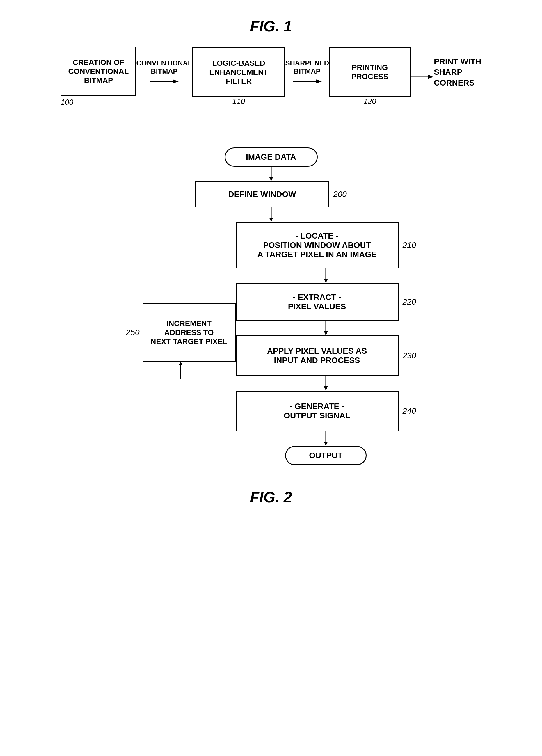 The width and height of the screenshot is (542, 756). Describe the element at coordinates (317, 245) in the screenshot. I see `fig2-locate-box: - LOCATE -POSITION WINDOW ABOUTA TARGET …` at that location.